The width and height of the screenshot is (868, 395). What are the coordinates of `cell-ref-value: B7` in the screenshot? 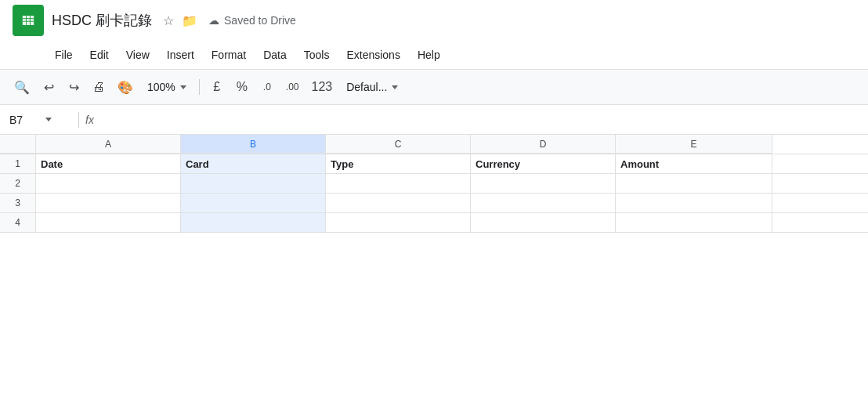 It's located at (25, 120).